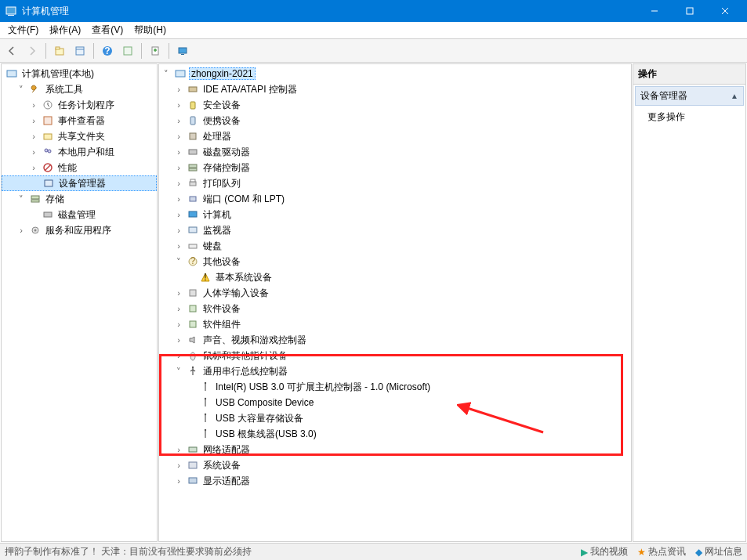  Describe the element at coordinates (183, 51) in the screenshot. I see `toolbar-monitor` at that location.